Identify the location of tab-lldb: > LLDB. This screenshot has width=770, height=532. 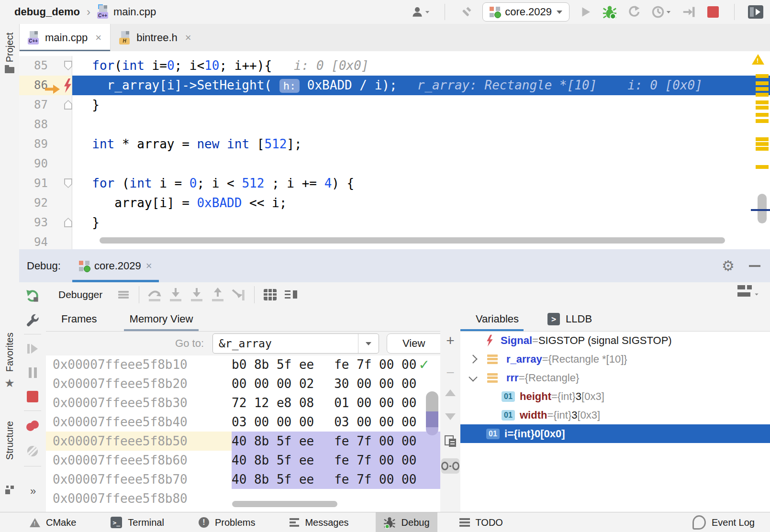
(569, 319).